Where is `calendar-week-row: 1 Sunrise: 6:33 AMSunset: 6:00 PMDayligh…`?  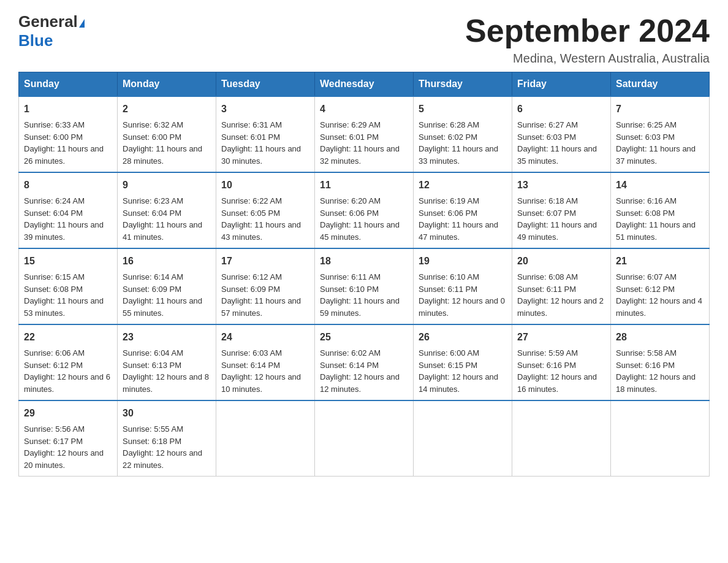
calendar-week-row: 1 Sunrise: 6:33 AMSunset: 6:00 PMDayligh… is located at coordinates (364, 134).